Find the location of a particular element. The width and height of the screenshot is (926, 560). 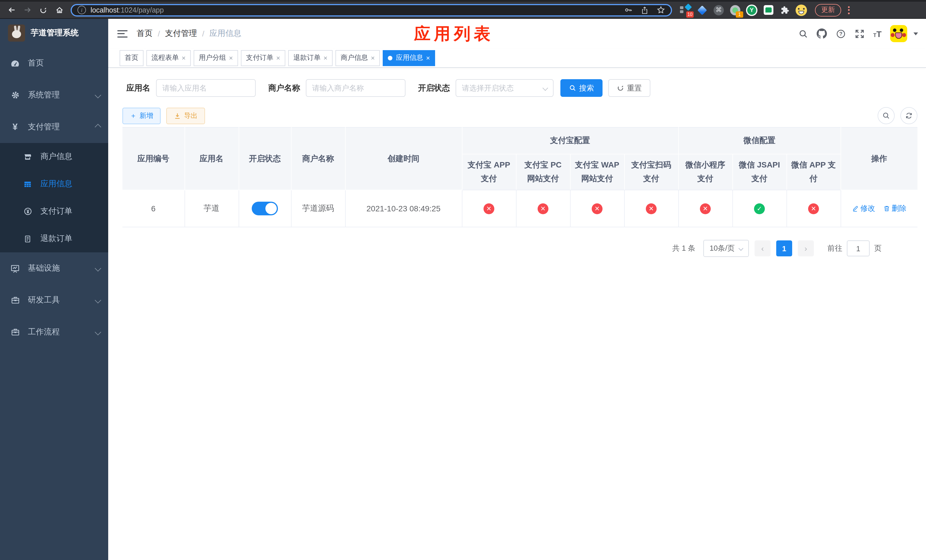

kite-extension-icon is located at coordinates (702, 10).